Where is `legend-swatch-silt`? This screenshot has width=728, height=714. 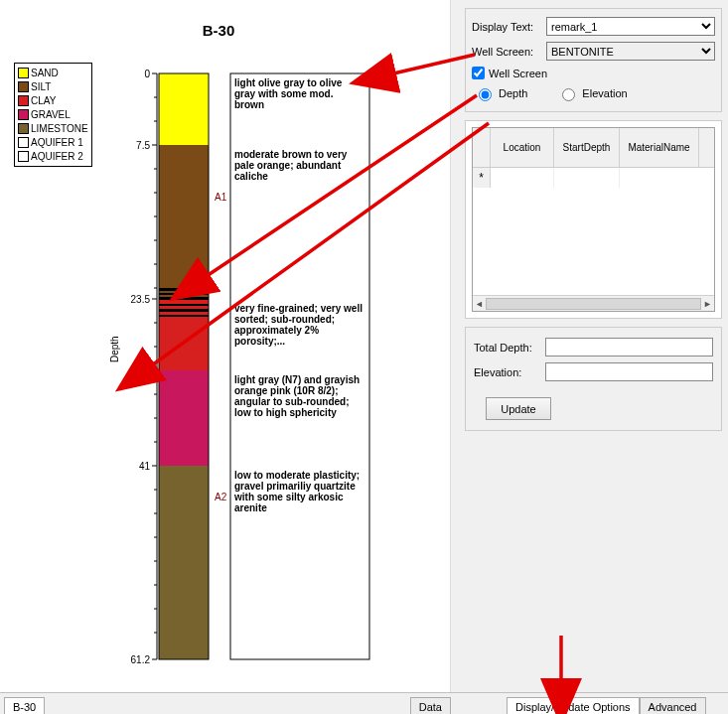
legend-swatch-silt is located at coordinates (24, 87).